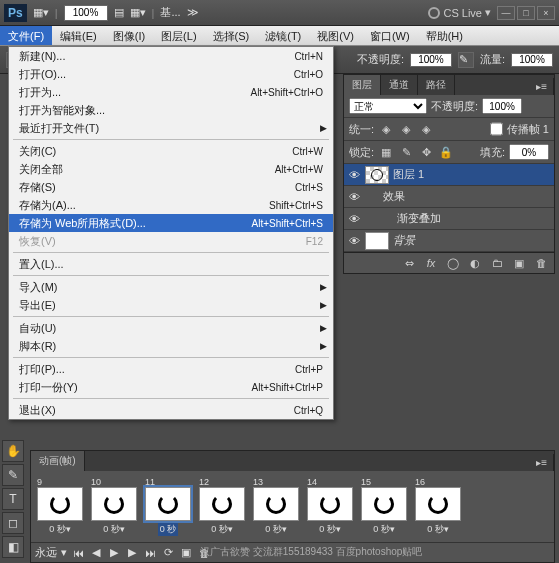 The width and height of the screenshot is (559, 563). Describe the element at coordinates (58, 461) in the screenshot. I see `tab-animation: 动画(帧)` at that location.